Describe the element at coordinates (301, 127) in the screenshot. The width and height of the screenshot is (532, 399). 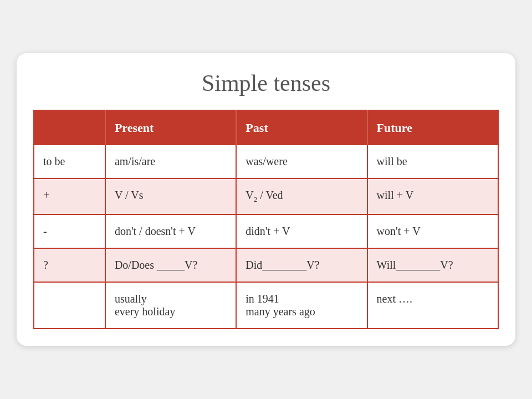
I see `header-past: Past` at that location.